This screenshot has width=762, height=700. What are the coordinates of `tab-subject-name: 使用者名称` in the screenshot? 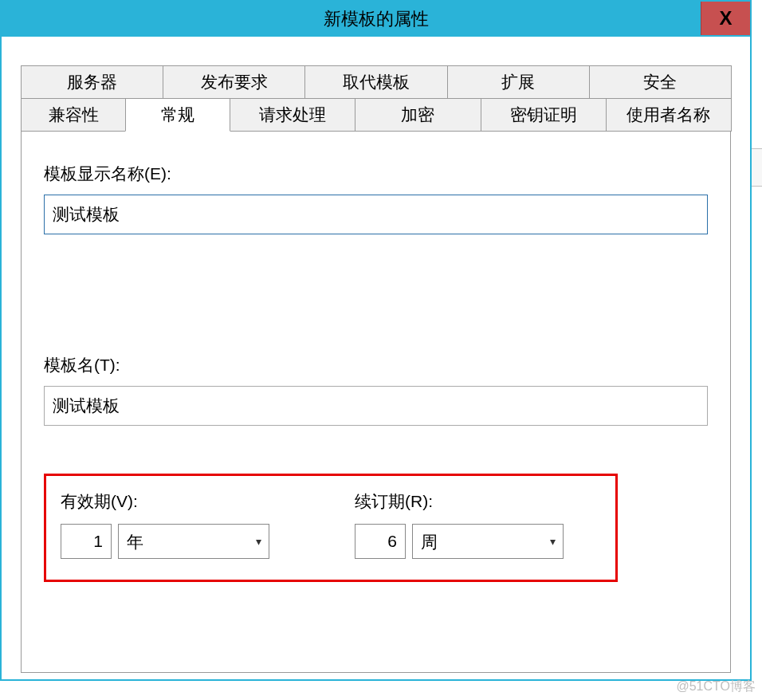 It's located at (669, 115).